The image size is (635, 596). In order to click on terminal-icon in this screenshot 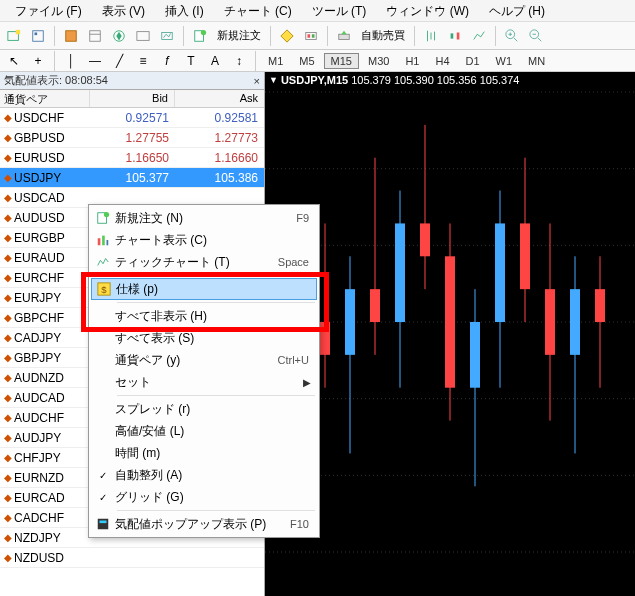, I will do `click(143, 36)`.